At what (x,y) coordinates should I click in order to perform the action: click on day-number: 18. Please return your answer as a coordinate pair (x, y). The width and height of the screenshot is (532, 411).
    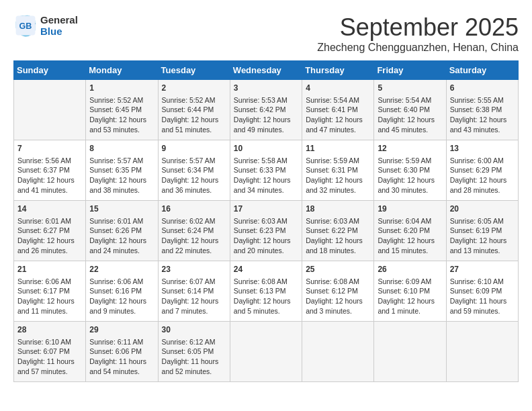
    Looking at the image, I should click on (338, 210).